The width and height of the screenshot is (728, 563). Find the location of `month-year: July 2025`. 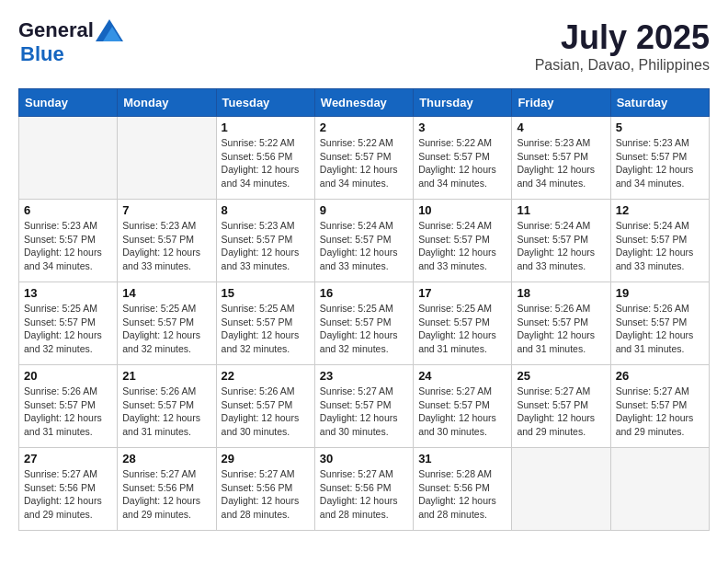

month-year: July 2025 is located at coordinates (622, 38).